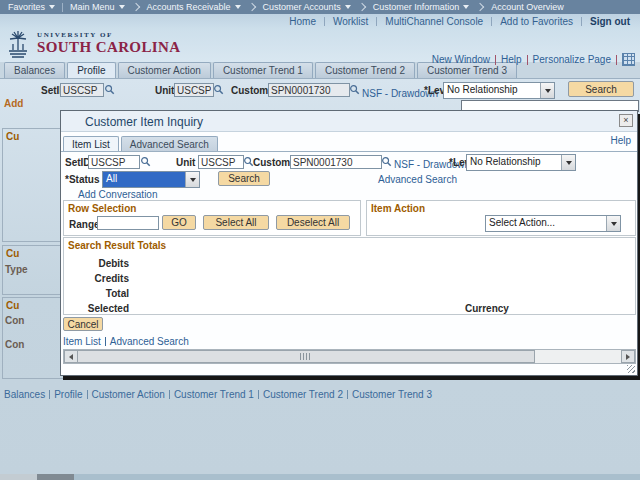  What do you see at coordinates (82, 180) in the screenshot?
I see `status-label: *Status` at bounding box center [82, 180].